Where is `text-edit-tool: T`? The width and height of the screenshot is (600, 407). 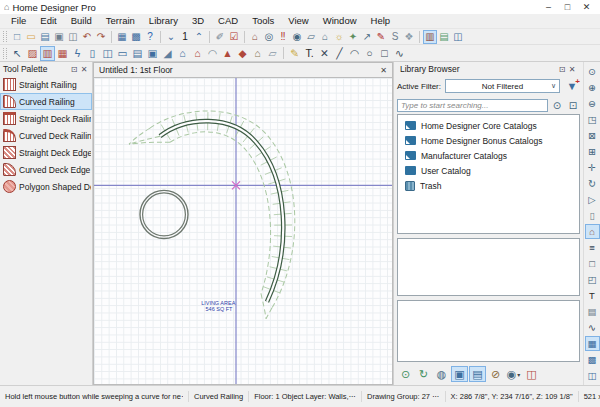 text-edit-tool: T is located at coordinates (592, 296).